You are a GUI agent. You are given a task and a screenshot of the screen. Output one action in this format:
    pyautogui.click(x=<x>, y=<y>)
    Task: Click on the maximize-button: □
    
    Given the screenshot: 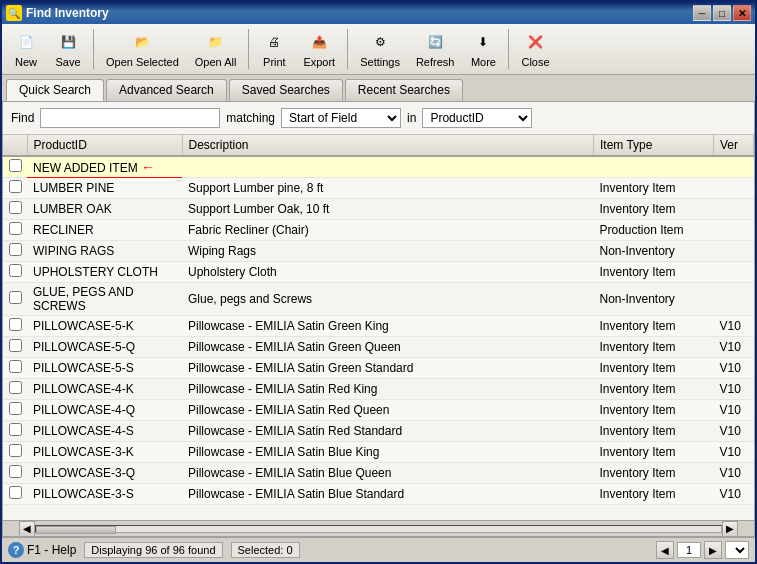 What is the action you would take?
    pyautogui.click(x=722, y=13)
    